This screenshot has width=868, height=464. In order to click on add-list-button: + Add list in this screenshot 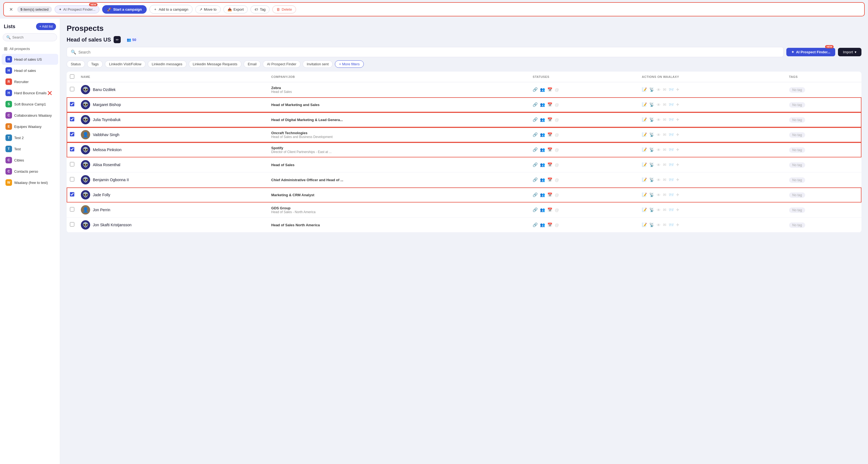, I will do `click(46, 26)`.